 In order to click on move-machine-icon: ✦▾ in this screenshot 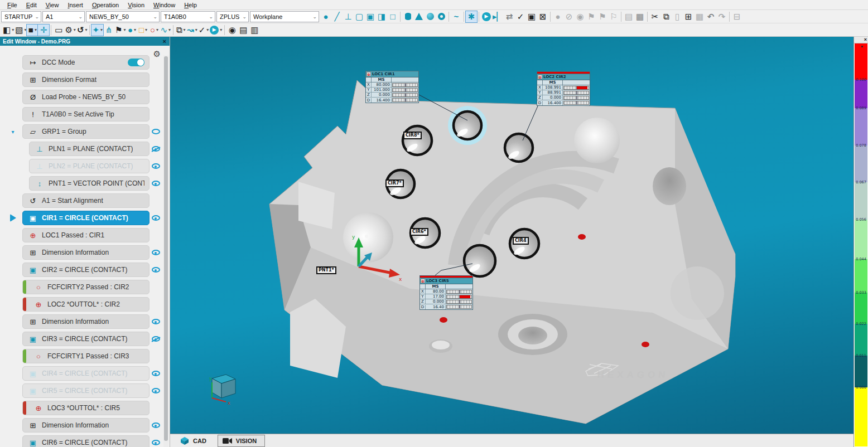, I will do `click(97, 30)`.